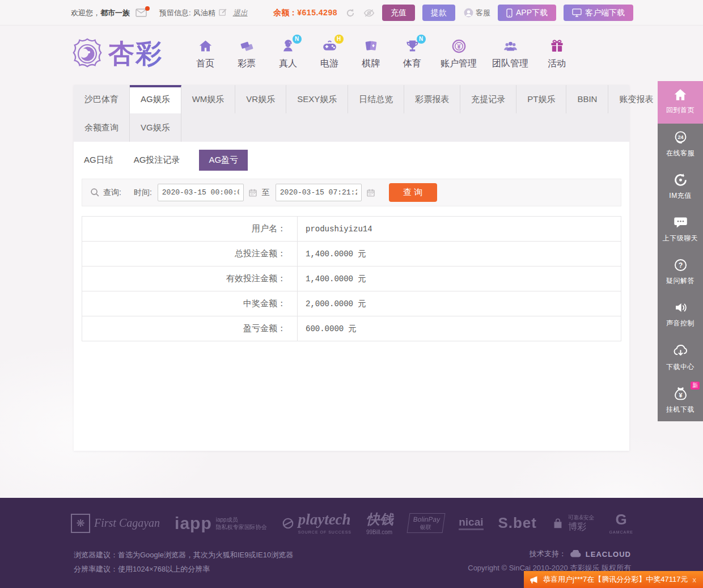  Describe the element at coordinates (352, 12) in the screenshot. I see `top-bar: 欢迎您，都市一族 预留信息: 风油精 退出 余额：¥615.4298 充值 提款` at that location.